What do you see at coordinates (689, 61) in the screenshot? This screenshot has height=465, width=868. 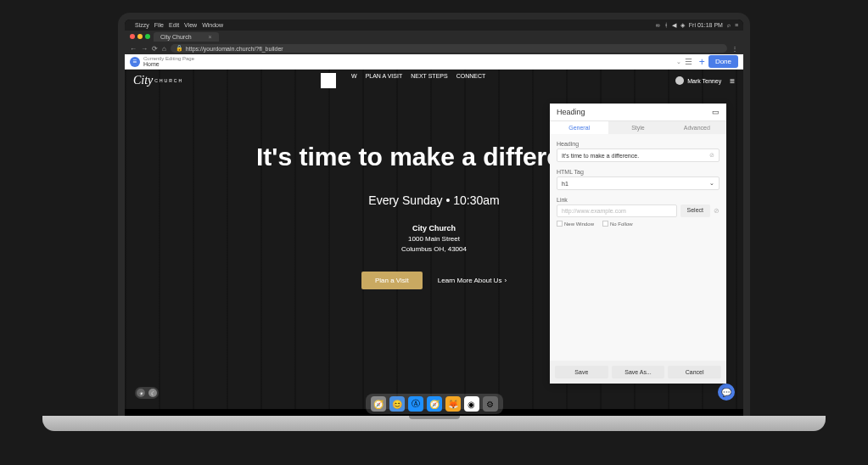 I see `outline-icon: ☰` at bounding box center [689, 61].